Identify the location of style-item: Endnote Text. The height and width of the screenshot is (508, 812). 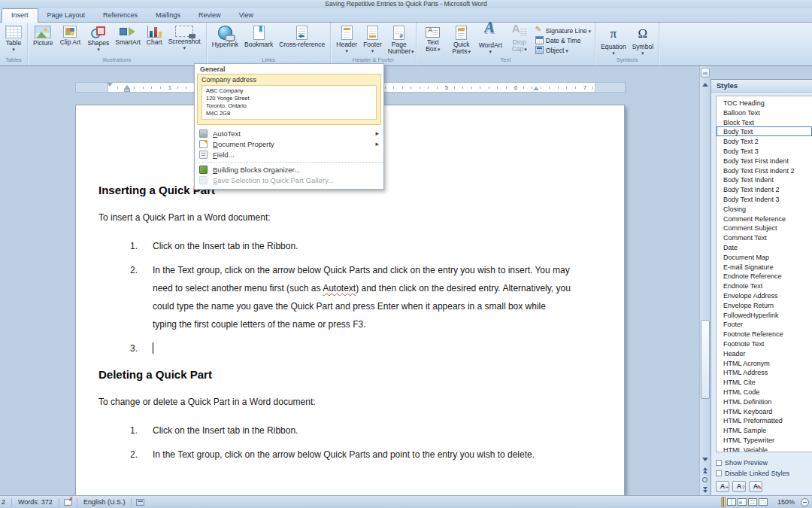
(764, 286).